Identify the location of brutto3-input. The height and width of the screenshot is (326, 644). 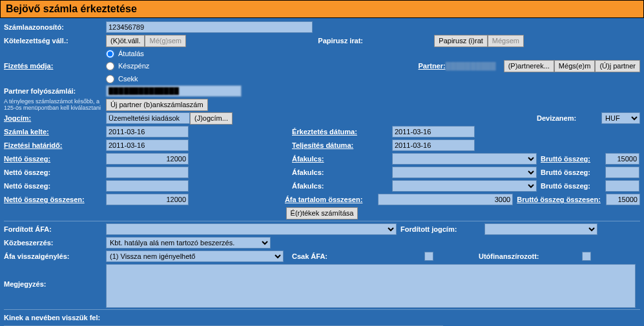
(623, 186).